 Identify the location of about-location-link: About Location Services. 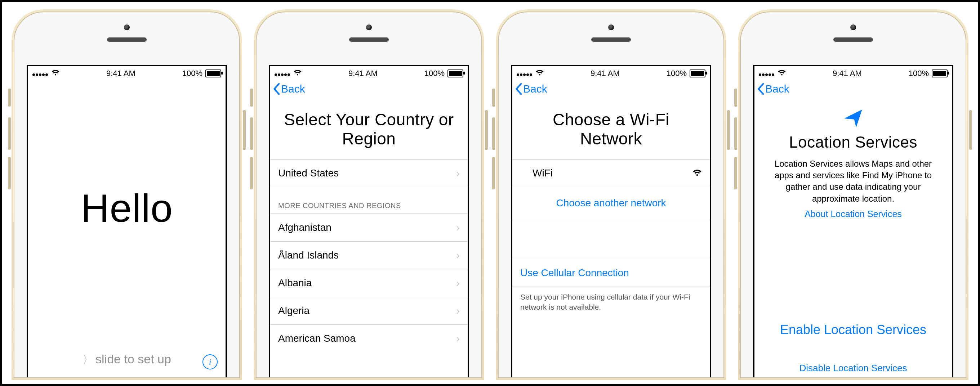
(853, 214).